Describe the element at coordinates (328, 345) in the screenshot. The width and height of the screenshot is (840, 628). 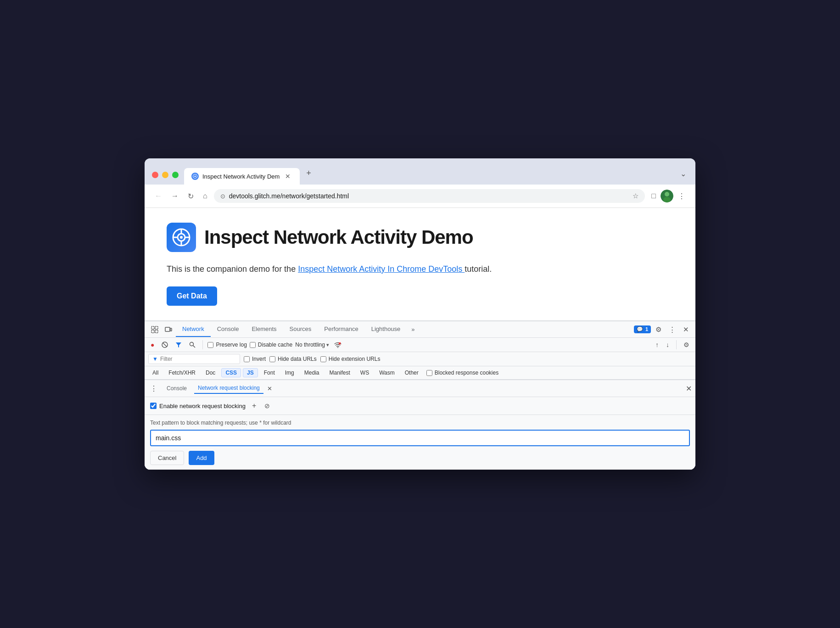
I see `throttle-arrow: ▾` at that location.